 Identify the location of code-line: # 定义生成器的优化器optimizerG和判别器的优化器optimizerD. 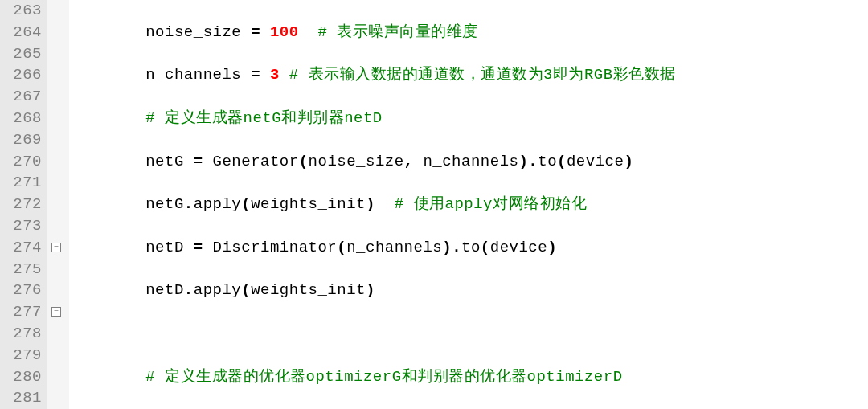
(469, 378).